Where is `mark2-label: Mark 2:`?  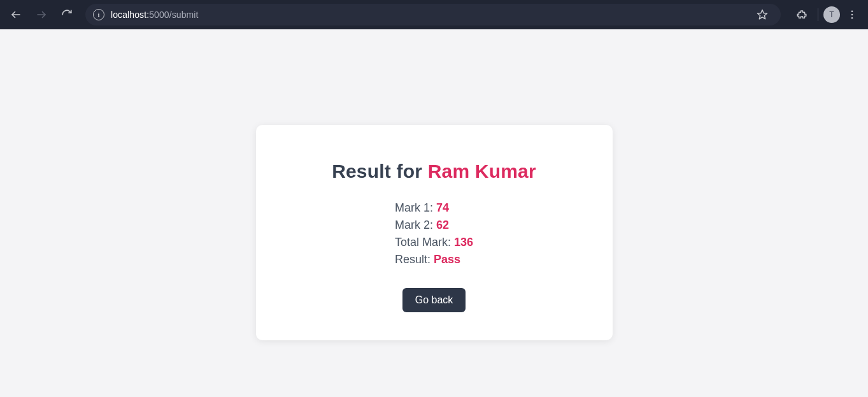 mark2-label: Mark 2: is located at coordinates (415, 225).